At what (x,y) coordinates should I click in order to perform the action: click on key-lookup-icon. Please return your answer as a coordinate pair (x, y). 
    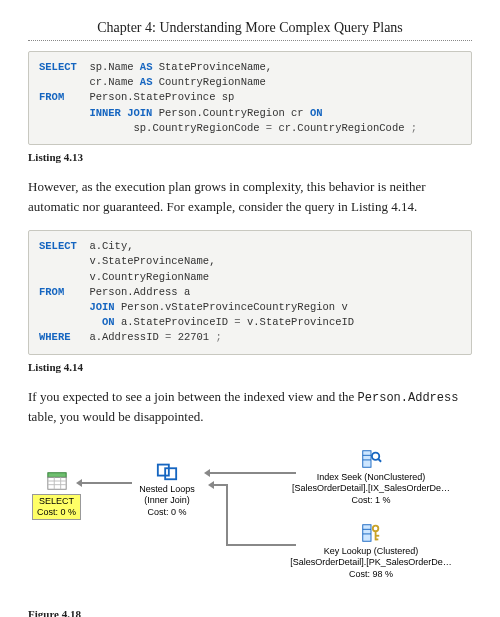
    Looking at the image, I should click on (371, 533).